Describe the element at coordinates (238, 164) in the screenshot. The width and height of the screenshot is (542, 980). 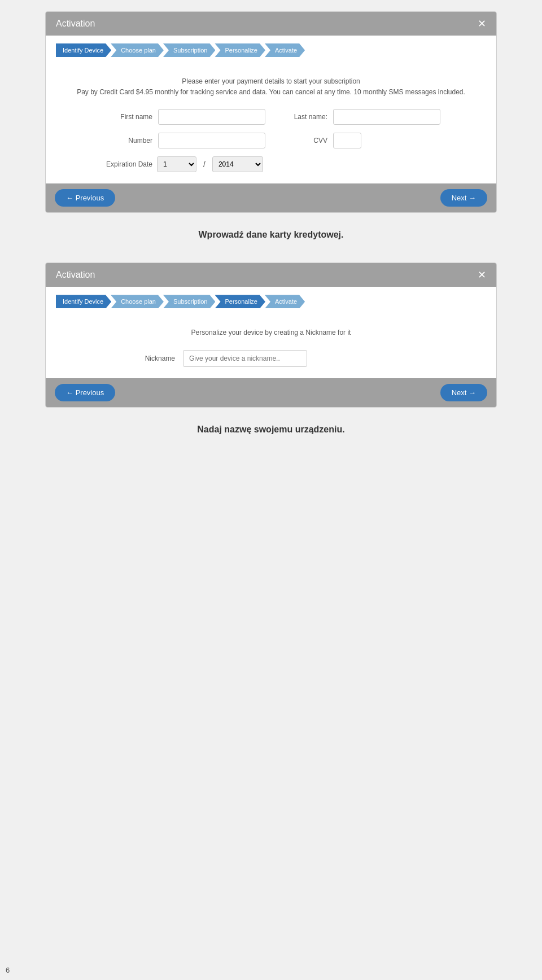
I see `expiration-year-select: 2014 2015 2016 2017 2018 2019 2020` at that location.